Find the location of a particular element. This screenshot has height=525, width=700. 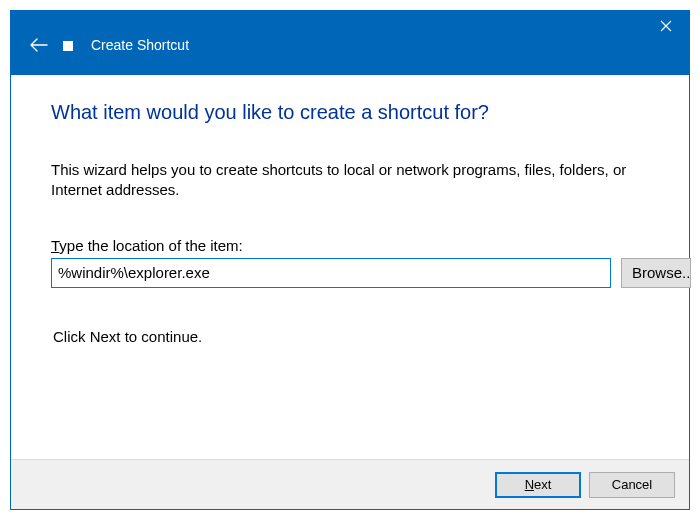

page-heading: What item would you like to create a sho… is located at coordinates (350, 112).